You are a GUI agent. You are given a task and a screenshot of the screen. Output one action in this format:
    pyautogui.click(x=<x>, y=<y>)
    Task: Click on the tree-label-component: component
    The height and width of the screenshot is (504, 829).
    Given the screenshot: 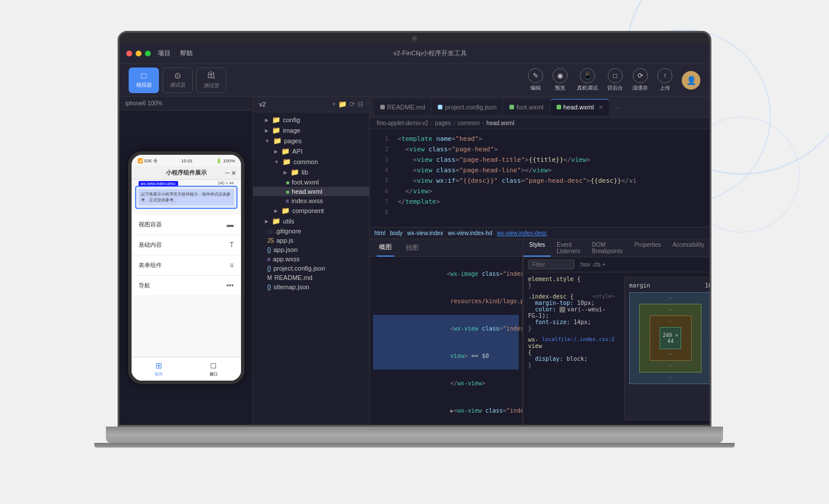 What is the action you would take?
    pyautogui.click(x=308, y=211)
    